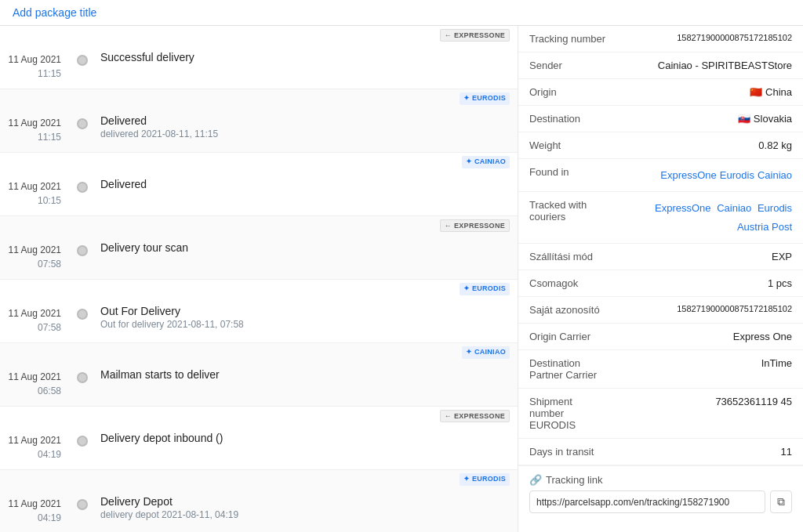  I want to click on entry-content: Delivery Depotdelivery depot 2021-08-11,…, so click(306, 503).